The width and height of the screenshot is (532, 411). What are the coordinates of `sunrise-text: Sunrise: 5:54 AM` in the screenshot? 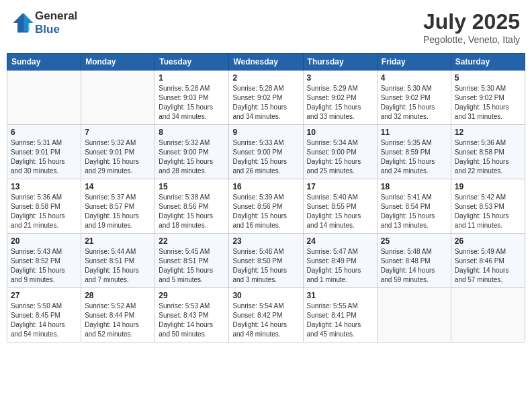 It's located at (258, 306).